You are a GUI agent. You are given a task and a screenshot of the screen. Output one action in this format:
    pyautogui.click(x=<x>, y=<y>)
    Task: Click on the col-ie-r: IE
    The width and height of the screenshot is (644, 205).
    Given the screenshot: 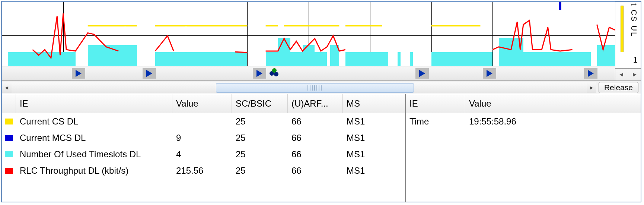 What is the action you would take?
    pyautogui.click(x=436, y=104)
    